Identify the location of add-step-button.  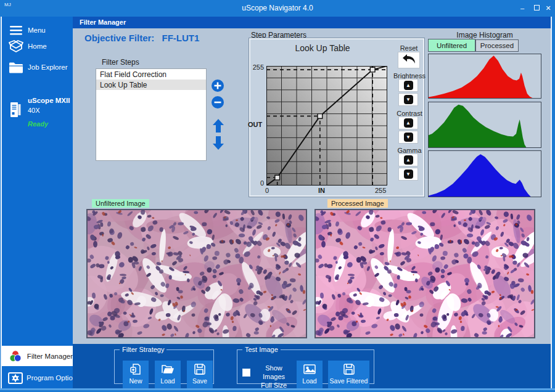
(218, 86).